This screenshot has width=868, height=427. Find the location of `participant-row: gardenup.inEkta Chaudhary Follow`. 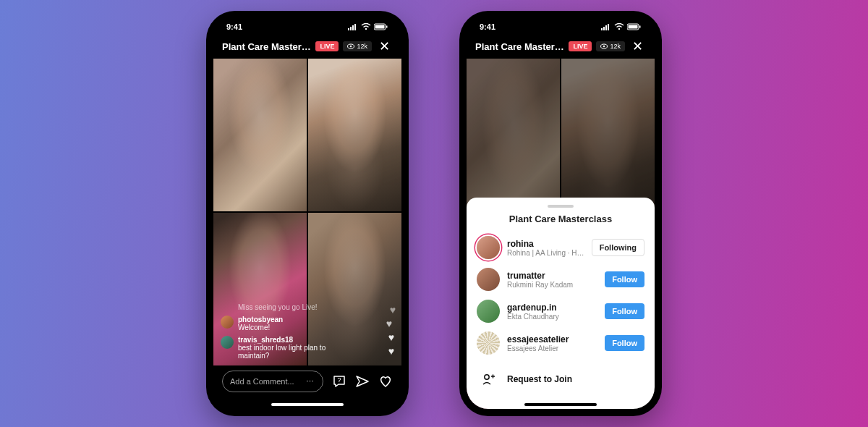

participant-row: gardenup.inEkta Chaudhary Follow is located at coordinates (561, 311).